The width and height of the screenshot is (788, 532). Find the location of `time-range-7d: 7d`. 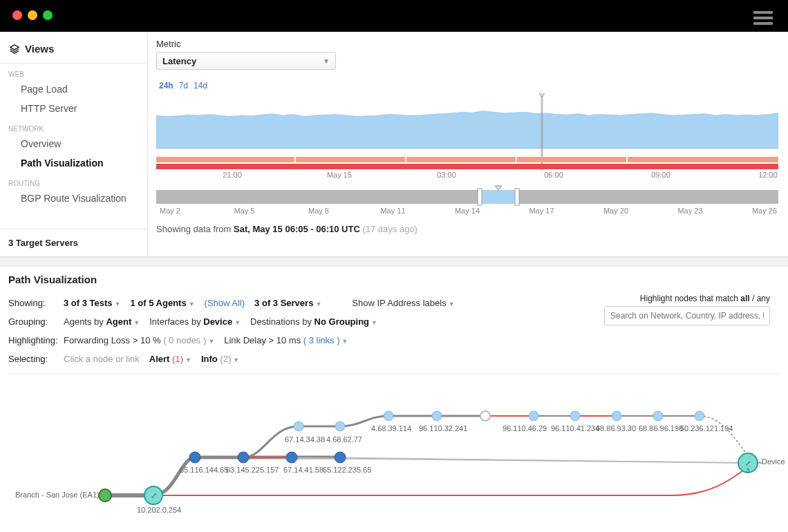

time-range-7d: 7d is located at coordinates (184, 86).